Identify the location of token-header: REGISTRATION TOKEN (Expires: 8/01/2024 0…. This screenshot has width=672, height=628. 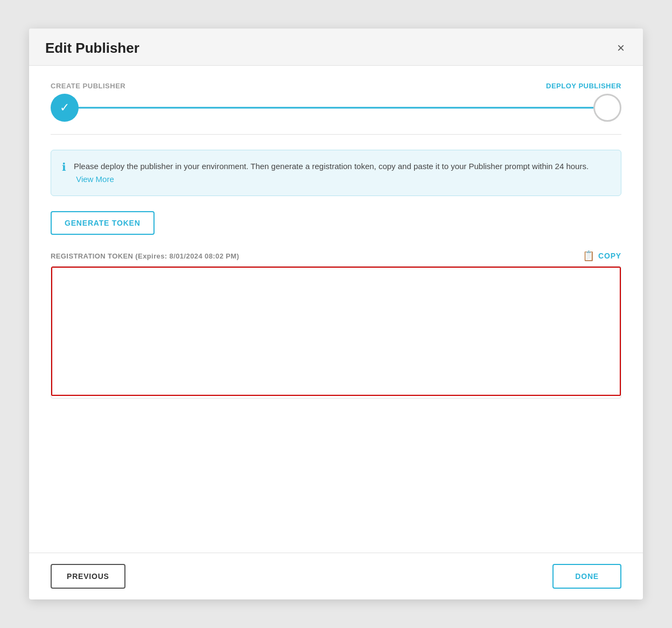
(336, 256).